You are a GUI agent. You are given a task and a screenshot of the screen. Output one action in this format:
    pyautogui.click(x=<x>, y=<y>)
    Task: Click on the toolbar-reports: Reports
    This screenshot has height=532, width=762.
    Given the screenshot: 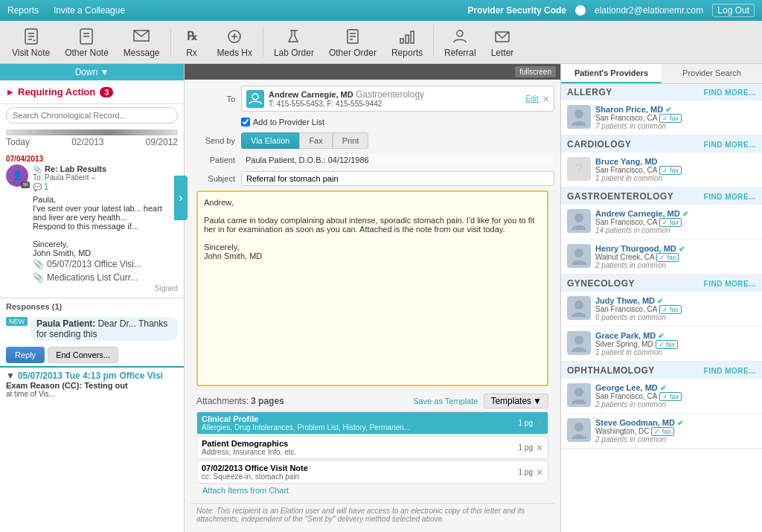 What is the action you would take?
    pyautogui.click(x=407, y=42)
    